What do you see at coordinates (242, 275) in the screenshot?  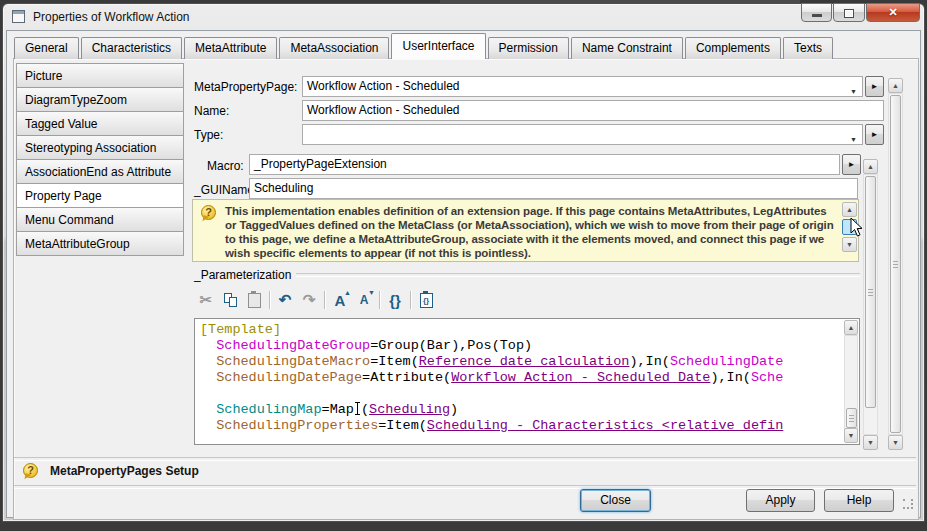 I see `parameterization-label: _Parameterization` at bounding box center [242, 275].